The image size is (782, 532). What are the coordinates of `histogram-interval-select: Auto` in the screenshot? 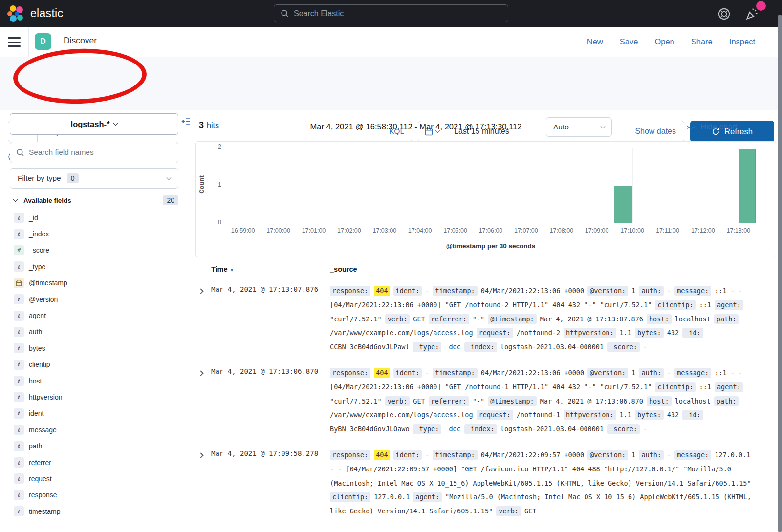 It's located at (579, 127).